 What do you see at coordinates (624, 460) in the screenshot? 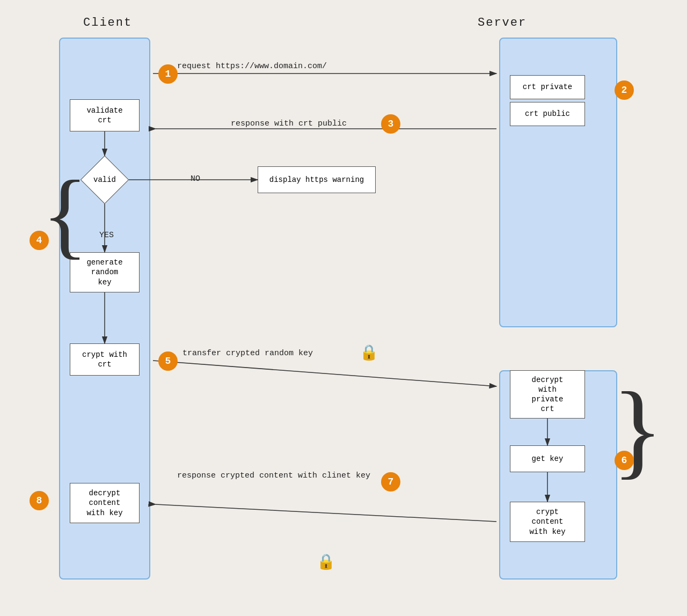
I see `step-6-circle: 6` at bounding box center [624, 460].